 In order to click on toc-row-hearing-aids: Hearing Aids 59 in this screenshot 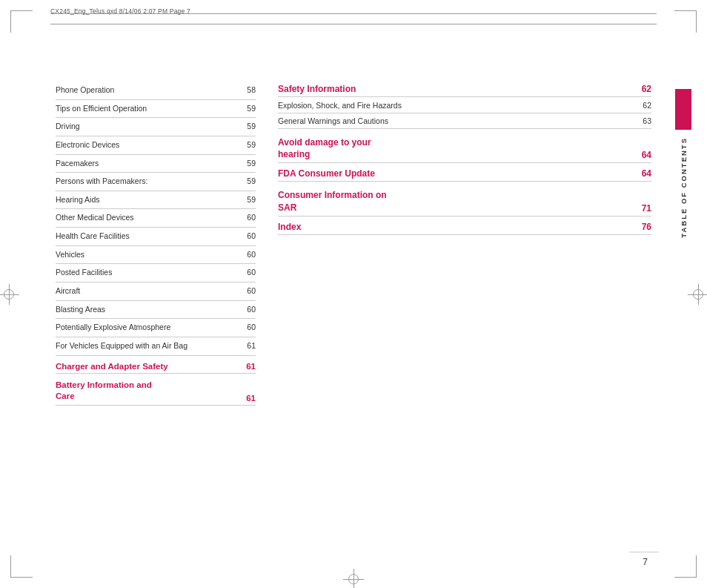, I will do `click(156, 200)`.